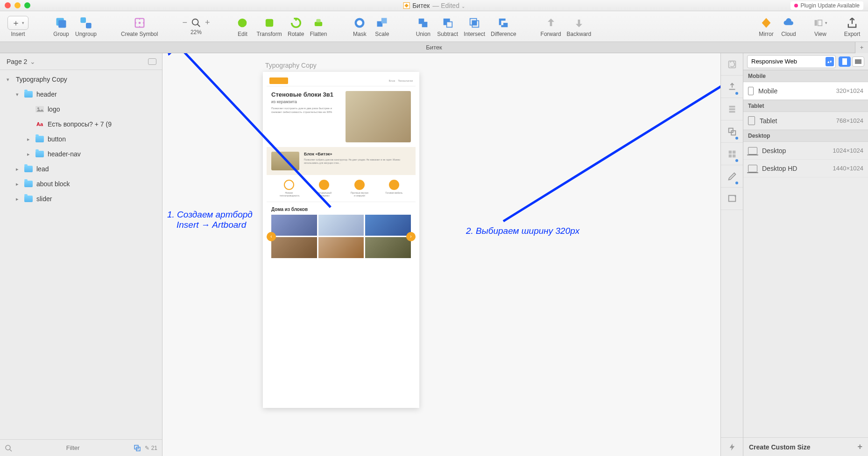  Describe the element at coordinates (732, 132) in the screenshot. I see `rail-duplicate-icon` at that location.